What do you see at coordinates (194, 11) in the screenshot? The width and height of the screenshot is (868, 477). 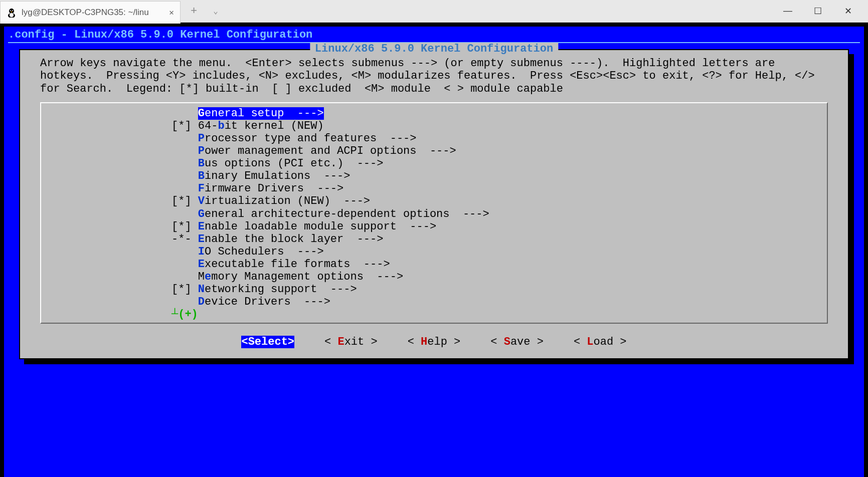 I see `new-tab-button: +` at bounding box center [194, 11].